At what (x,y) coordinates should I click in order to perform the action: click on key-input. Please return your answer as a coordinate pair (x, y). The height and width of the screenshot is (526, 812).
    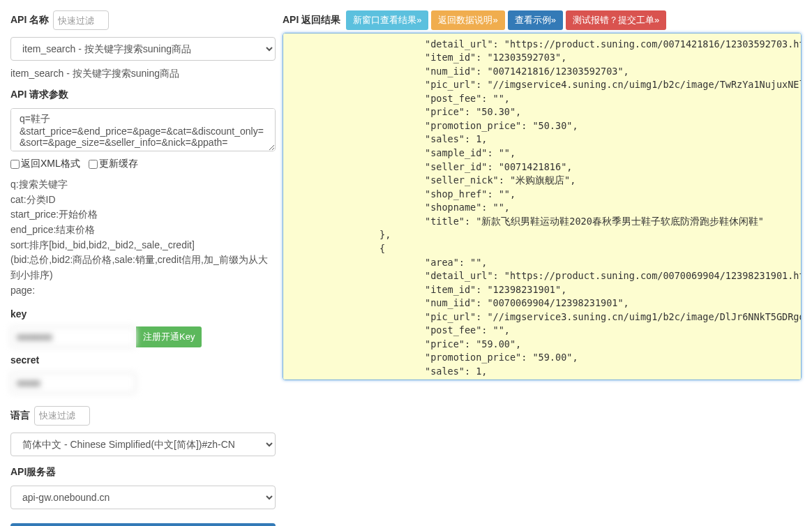
    Looking at the image, I should click on (73, 337).